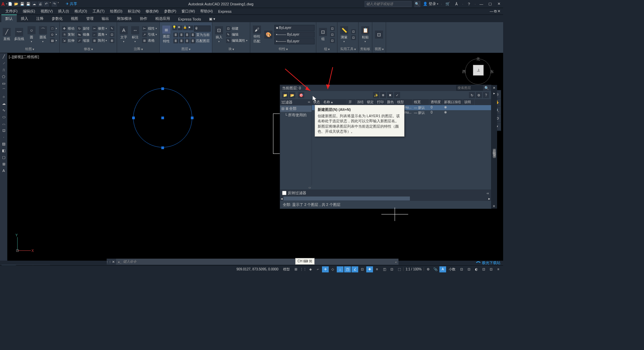 The width and height of the screenshot is (644, 350). What do you see at coordinates (207, 11) in the screenshot?
I see `menu-help: 帮助(H)` at bounding box center [207, 11].